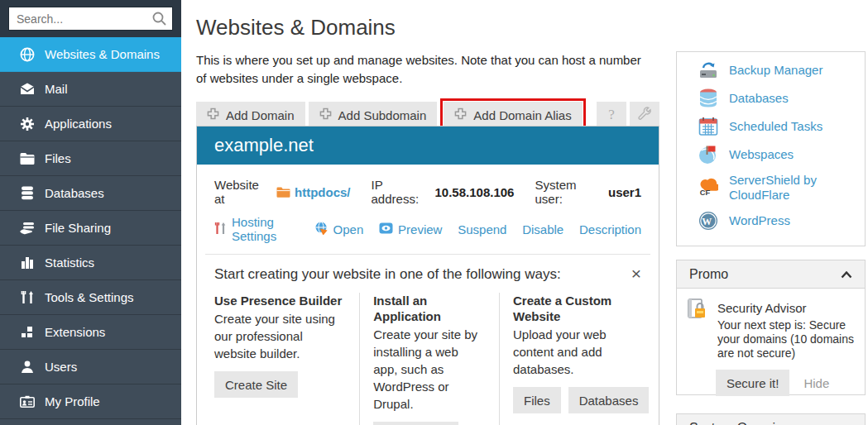 The image size is (868, 425). What do you see at coordinates (781, 221) in the screenshot?
I see `wordpress-link: W WordPress` at bounding box center [781, 221].